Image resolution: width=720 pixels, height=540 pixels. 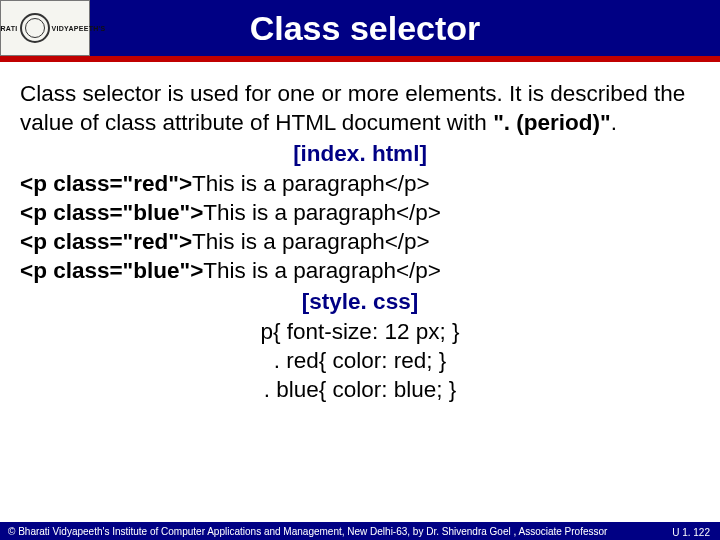 I want to click on css-line: . blue{ color: blue; }, so click(x=360, y=390).